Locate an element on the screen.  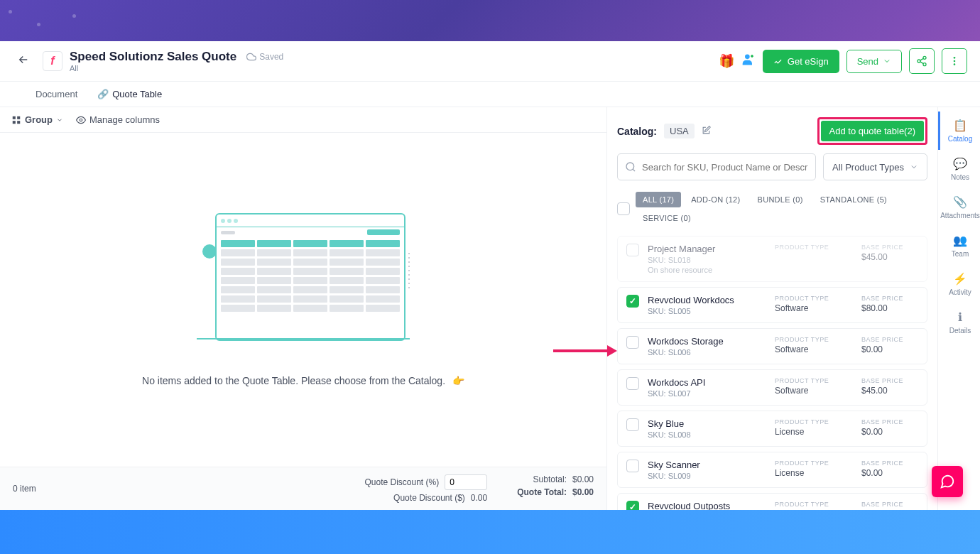
product-row: Sky Blue SKU: SL008 PRODUCT TYPE License… is located at coordinates (773, 429).